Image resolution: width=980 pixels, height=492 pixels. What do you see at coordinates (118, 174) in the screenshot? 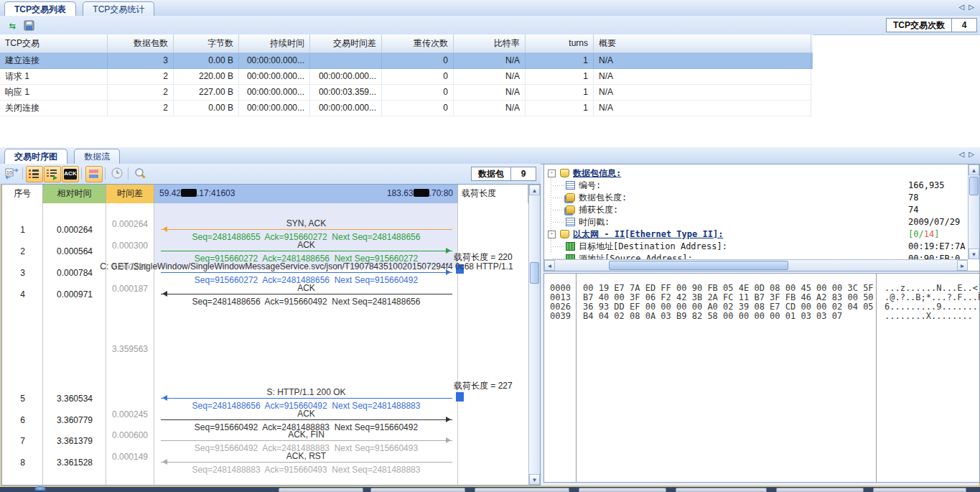
I see `time-scale-button` at bounding box center [118, 174].